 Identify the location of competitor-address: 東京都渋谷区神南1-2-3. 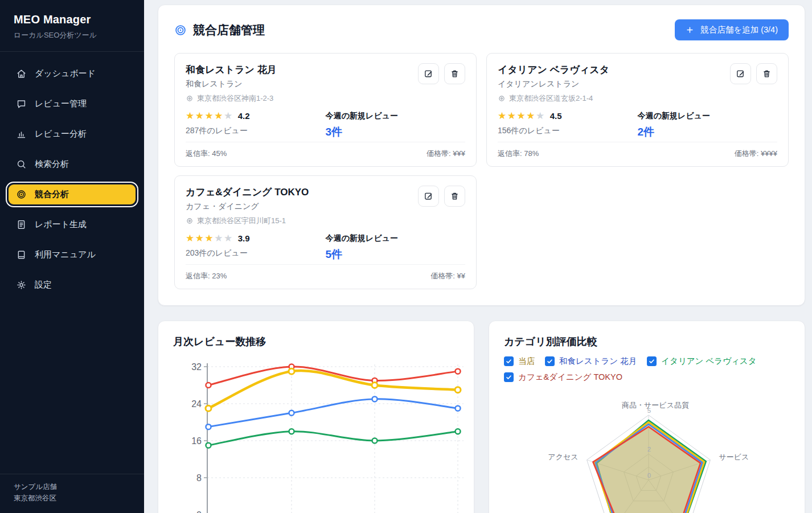
(235, 99).